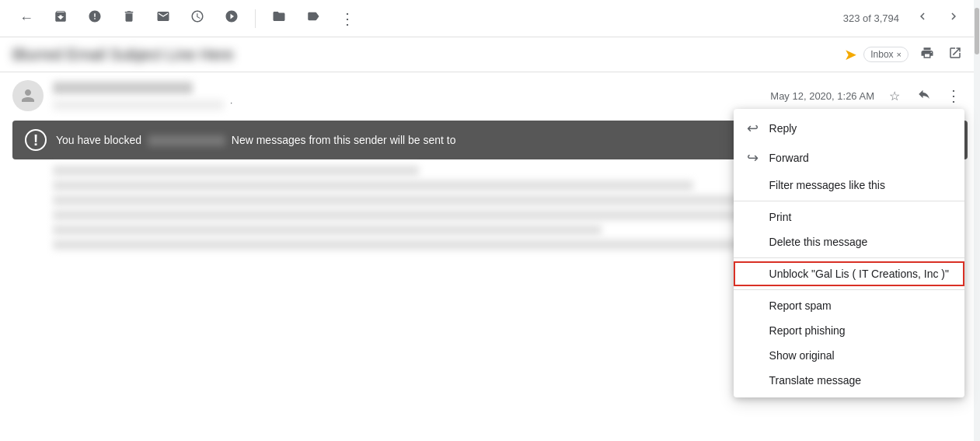 The width and height of the screenshot is (980, 441). What do you see at coordinates (849, 185) in the screenshot?
I see `menu-item-filter: Filter messages like this` at bounding box center [849, 185].